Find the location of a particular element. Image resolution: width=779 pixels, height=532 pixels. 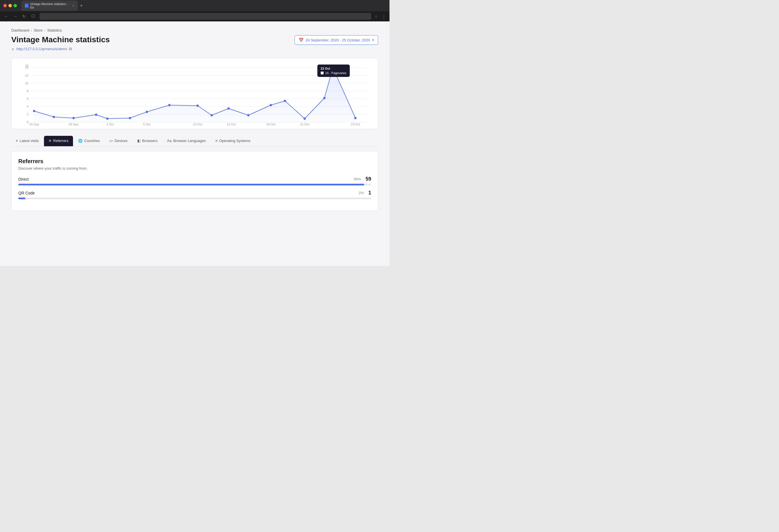

browser-chrome: Vintage Machine statistics - Ea ✕ + is located at coordinates (195, 6).